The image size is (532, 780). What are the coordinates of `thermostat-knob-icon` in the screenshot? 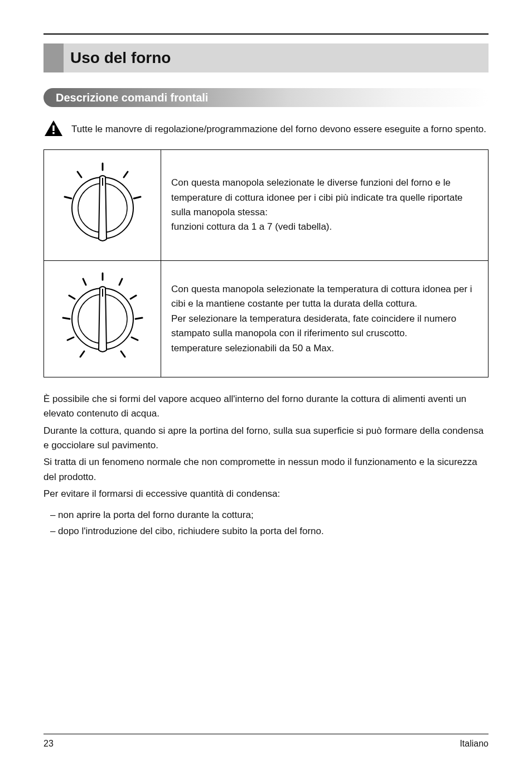 It's located at (103, 319).